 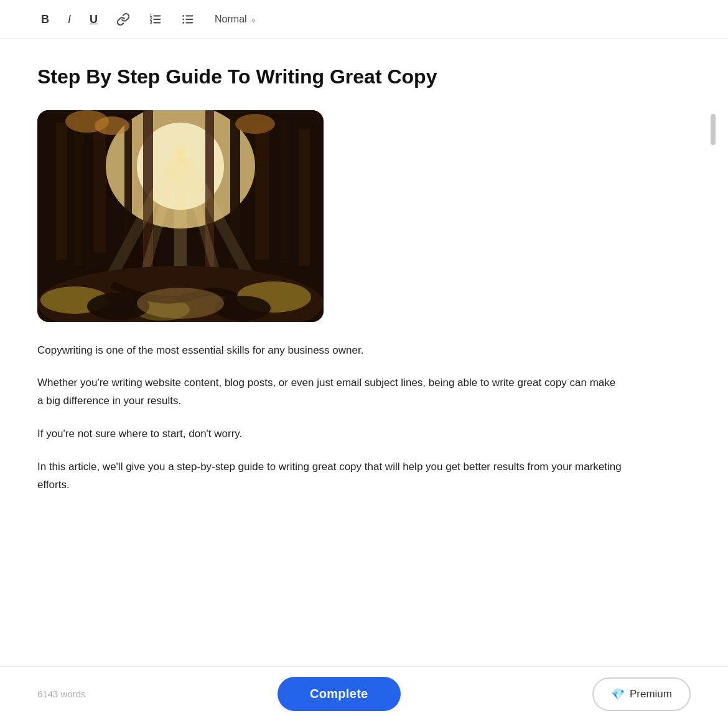 What do you see at coordinates (618, 694) in the screenshot?
I see `diamond-icon: 💎` at bounding box center [618, 694].